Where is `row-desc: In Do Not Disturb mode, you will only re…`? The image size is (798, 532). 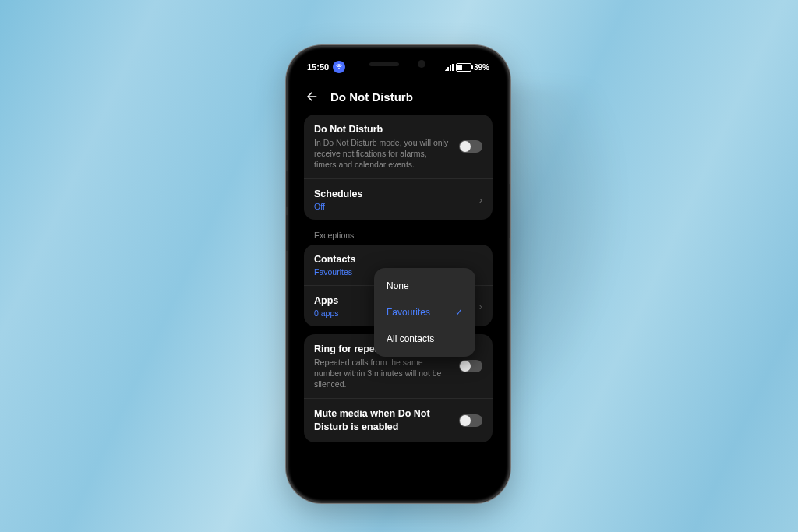
row-desc: In Do Not Disturb mode, you will only re… is located at coordinates (398, 154).